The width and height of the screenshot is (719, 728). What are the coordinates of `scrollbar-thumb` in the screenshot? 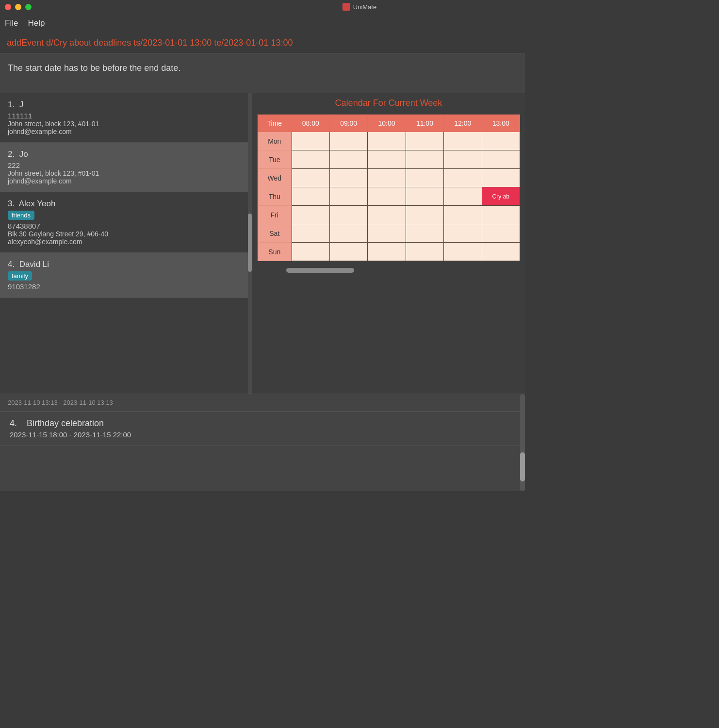 It's located at (250, 243).